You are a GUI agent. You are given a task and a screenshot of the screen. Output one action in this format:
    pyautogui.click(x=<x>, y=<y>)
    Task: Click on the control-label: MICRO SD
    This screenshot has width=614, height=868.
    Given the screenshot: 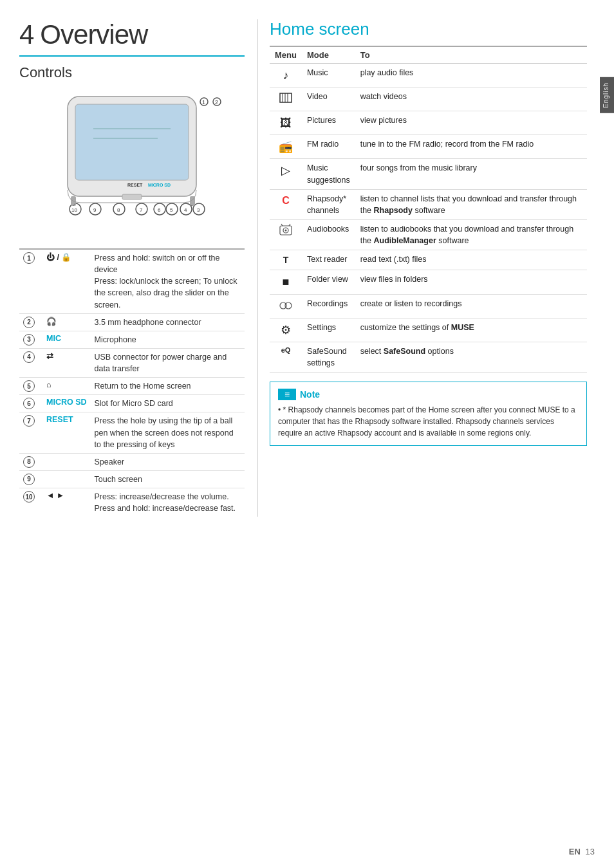 What is the action you would take?
    pyautogui.click(x=67, y=404)
    